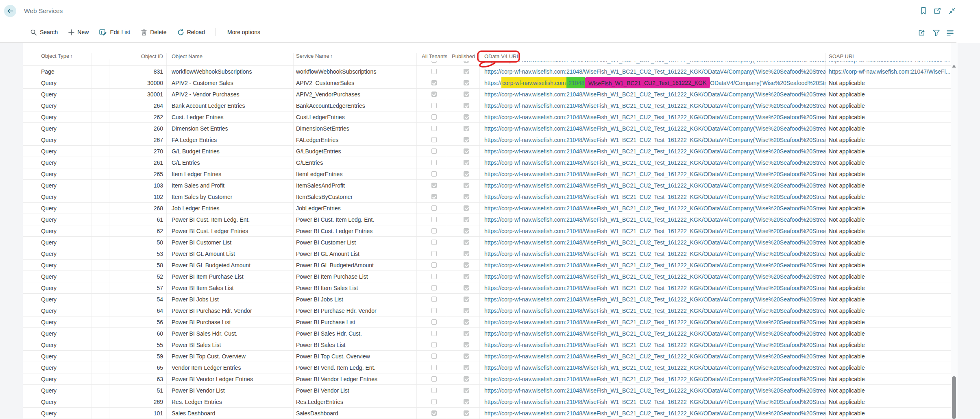 The image size is (980, 419). What do you see at coordinates (487, 117) in the screenshot?
I see `table-row: Query 262 Cust. Ledger Entries Cust.Ledg…` at bounding box center [487, 117].